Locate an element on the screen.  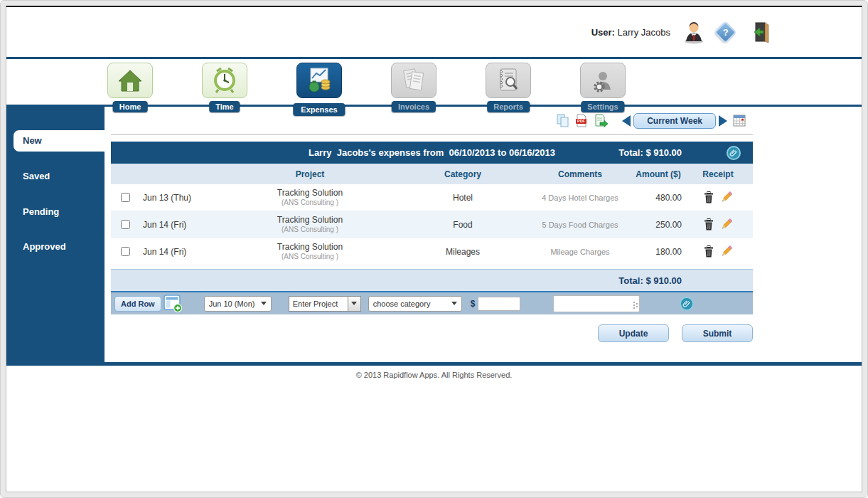
add-row-bar: Add Row Jun 10 (Mon) is located at coordinates (432, 303).